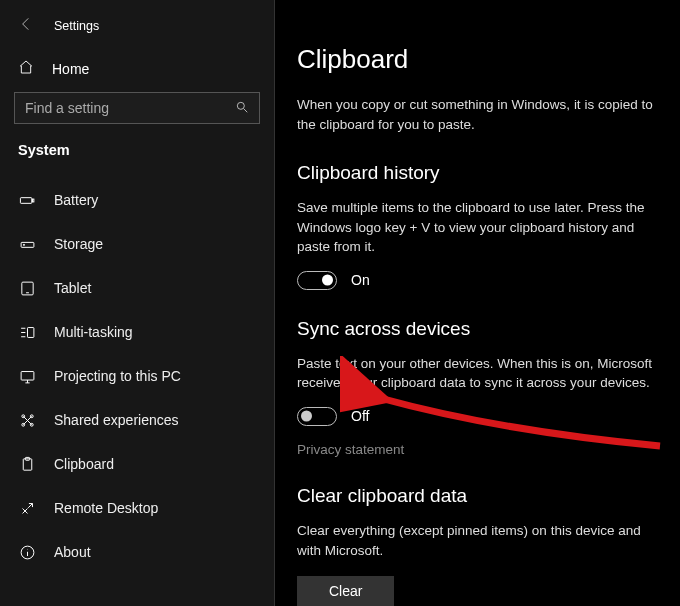  Describe the element at coordinates (317, 280) in the screenshot. I see `history-toggle` at that location.